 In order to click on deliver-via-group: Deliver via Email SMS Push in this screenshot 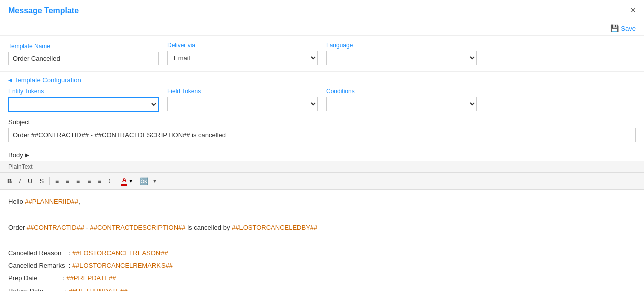, I will do `click(243, 53)`.